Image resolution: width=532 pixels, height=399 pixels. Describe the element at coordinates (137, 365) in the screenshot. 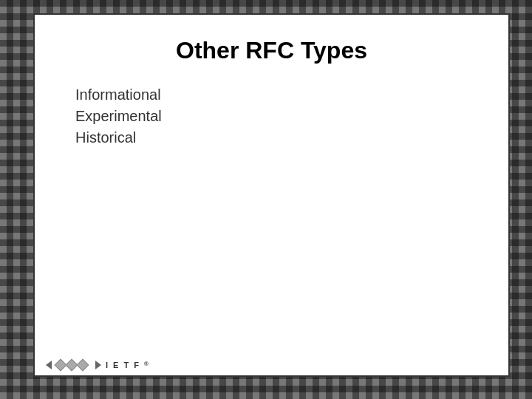

I see `ietf-letter-f: F` at that location.